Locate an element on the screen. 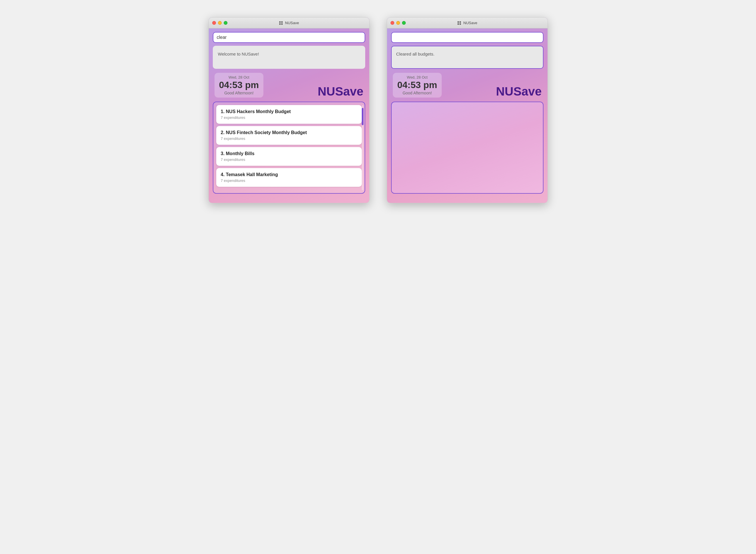 This screenshot has height=554, width=756. scrollbar-thumb-left is located at coordinates (363, 117).